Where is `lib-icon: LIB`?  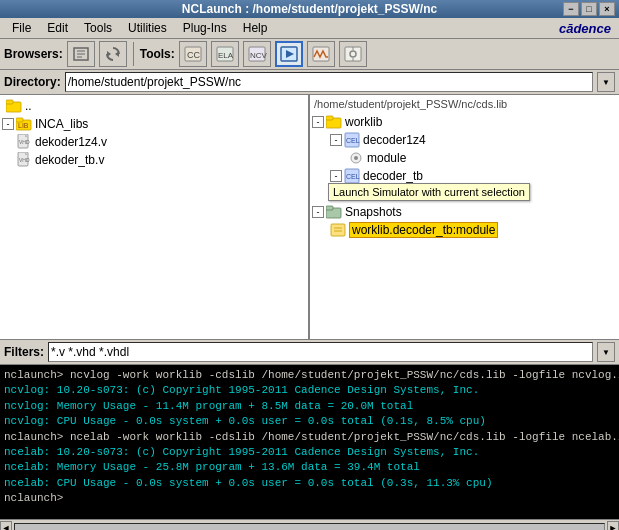 lib-icon: LIB is located at coordinates (24, 124).